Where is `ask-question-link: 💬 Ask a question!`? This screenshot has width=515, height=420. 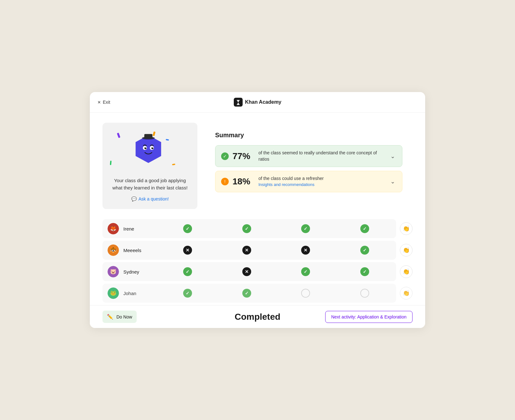
ask-question-link: 💬 Ask a question! is located at coordinates (150, 199).